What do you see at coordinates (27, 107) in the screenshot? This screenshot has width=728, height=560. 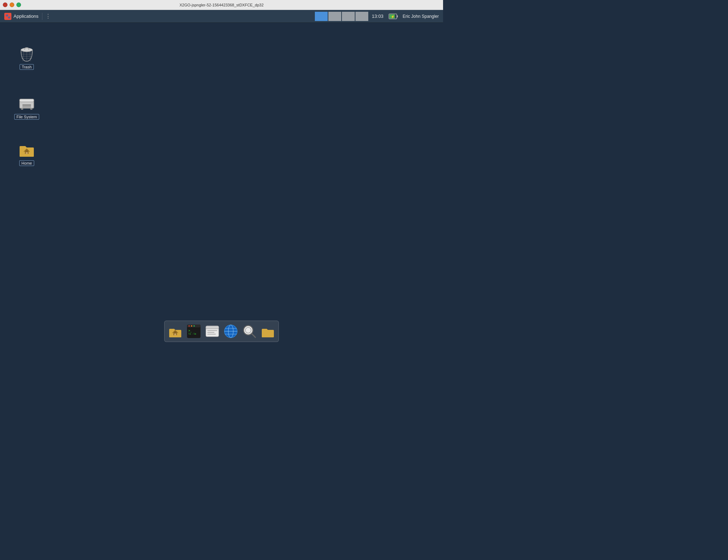 I see `filesystem-icon: File System` at bounding box center [27, 107].